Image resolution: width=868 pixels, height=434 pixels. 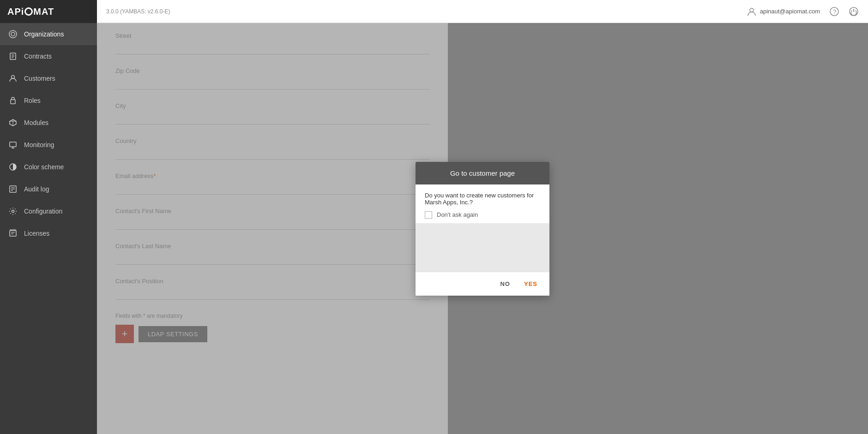 I want to click on modules-icon, so click(x=13, y=123).